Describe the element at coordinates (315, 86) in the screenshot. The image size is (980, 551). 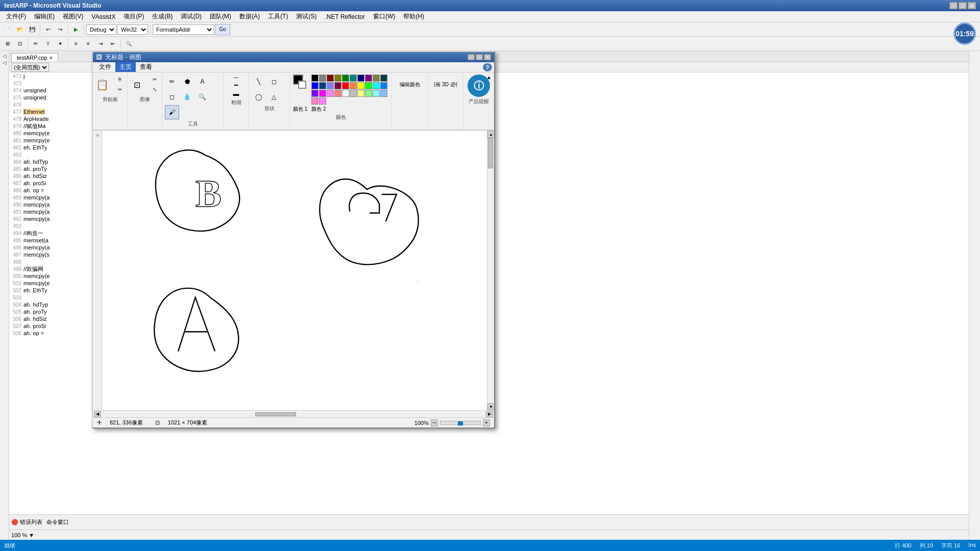
I see `palette-blue` at that location.